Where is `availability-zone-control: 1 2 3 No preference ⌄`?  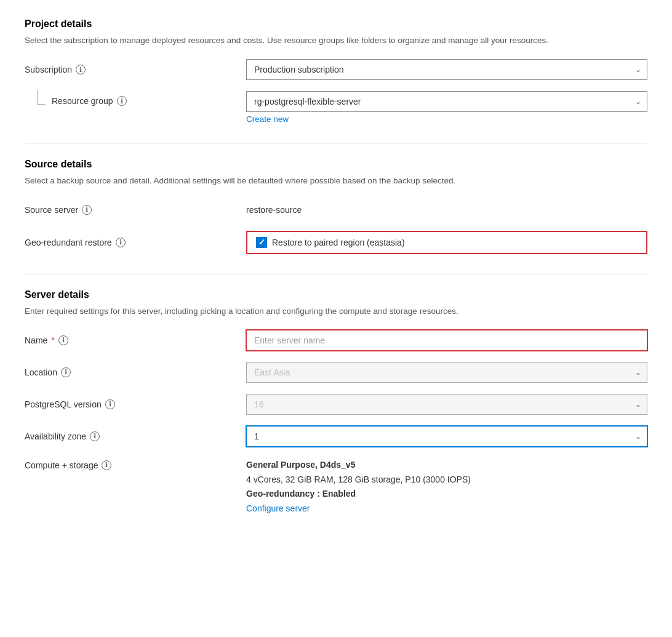 availability-zone-control: 1 2 3 No preference ⌄ is located at coordinates (447, 436).